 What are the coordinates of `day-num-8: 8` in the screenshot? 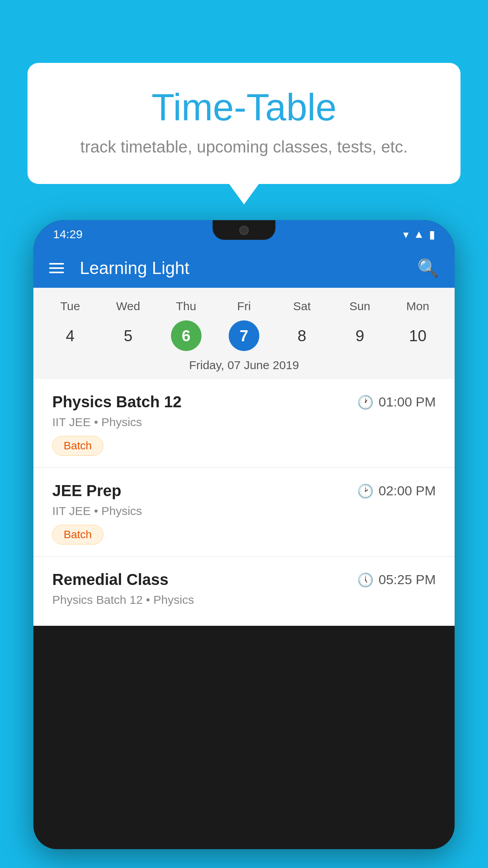 It's located at (302, 336).